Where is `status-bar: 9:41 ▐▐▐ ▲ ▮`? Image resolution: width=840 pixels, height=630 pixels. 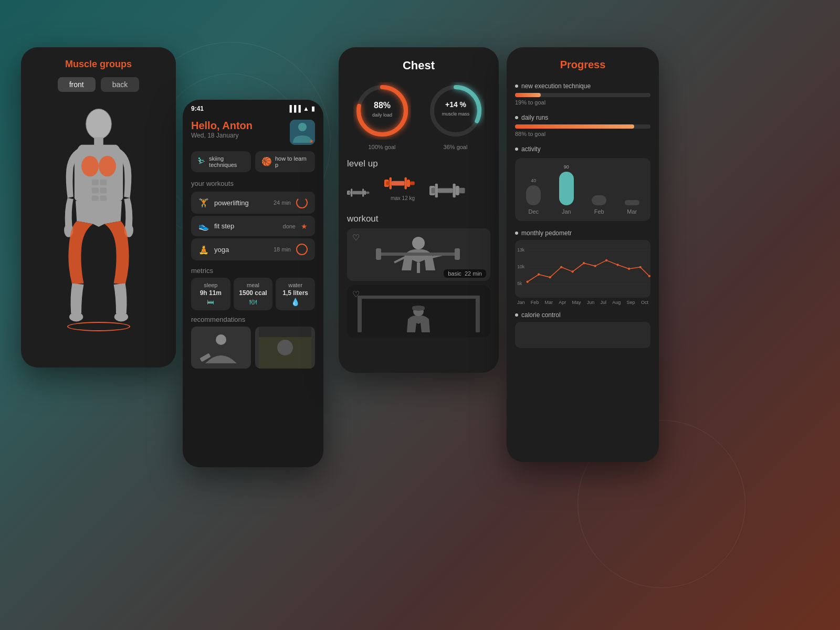
status-bar: 9:41 ▐▐▐ ▲ ▮ is located at coordinates (253, 107).